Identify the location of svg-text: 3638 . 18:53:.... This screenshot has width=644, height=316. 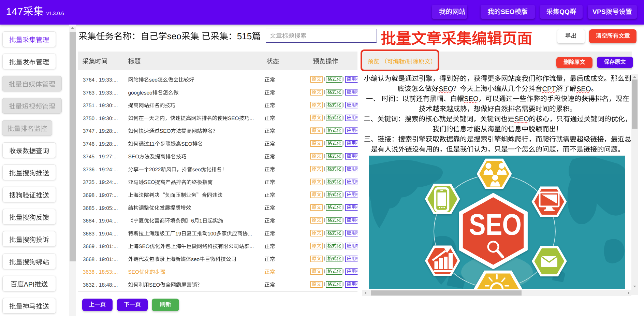
(100, 272).